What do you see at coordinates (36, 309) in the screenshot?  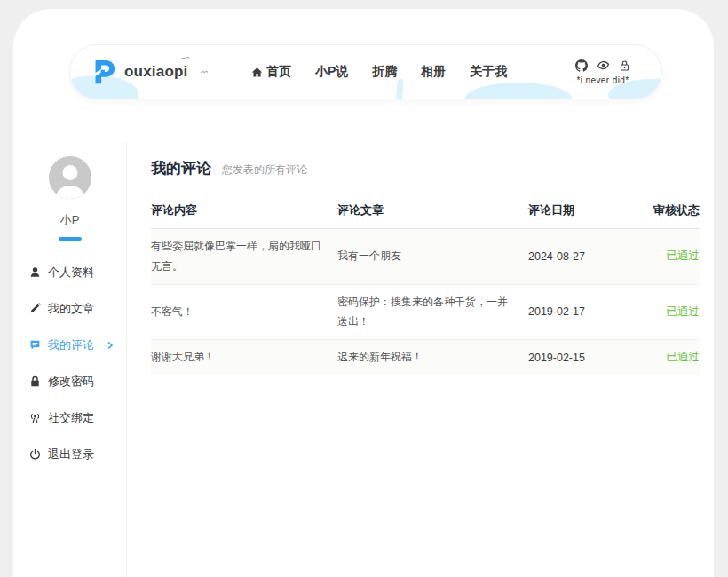 I see `pencil-icon` at bounding box center [36, 309].